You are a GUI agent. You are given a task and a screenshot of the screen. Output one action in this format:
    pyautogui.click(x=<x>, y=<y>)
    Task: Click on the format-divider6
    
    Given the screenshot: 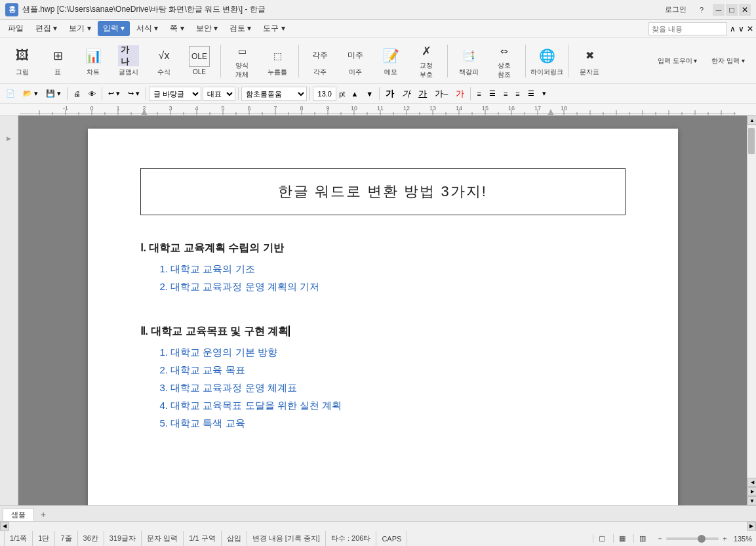 What is the action you would take?
    pyautogui.click(x=379, y=94)
    